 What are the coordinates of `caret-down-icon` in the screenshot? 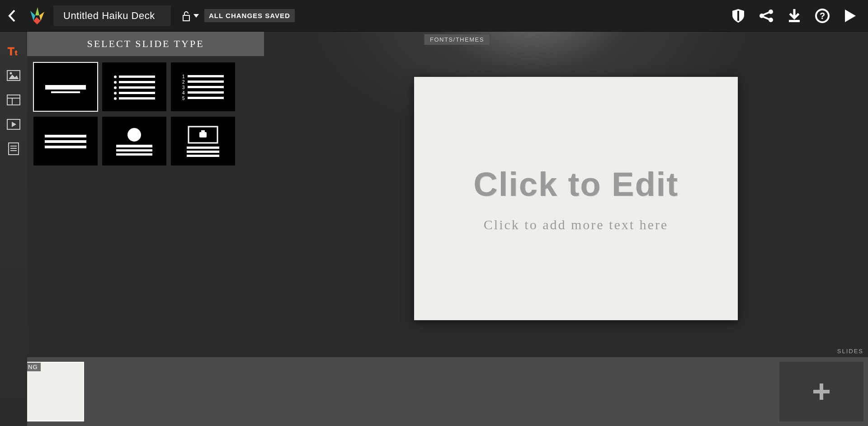 It's located at (196, 16).